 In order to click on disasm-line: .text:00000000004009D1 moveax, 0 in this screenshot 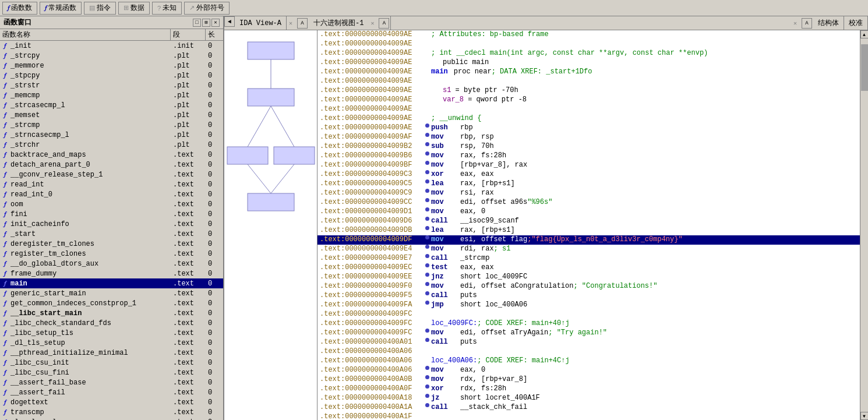, I will do `click(588, 212)`.